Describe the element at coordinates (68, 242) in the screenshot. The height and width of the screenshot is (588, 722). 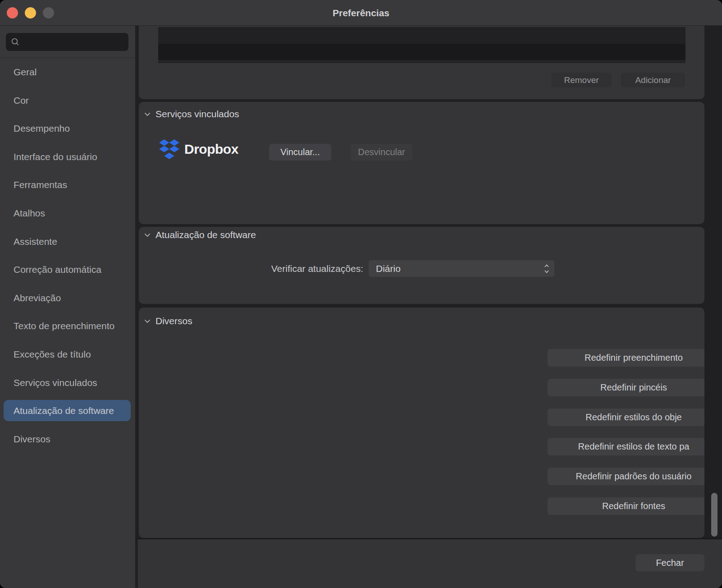
I see `sidebar-item: Assistente` at that location.